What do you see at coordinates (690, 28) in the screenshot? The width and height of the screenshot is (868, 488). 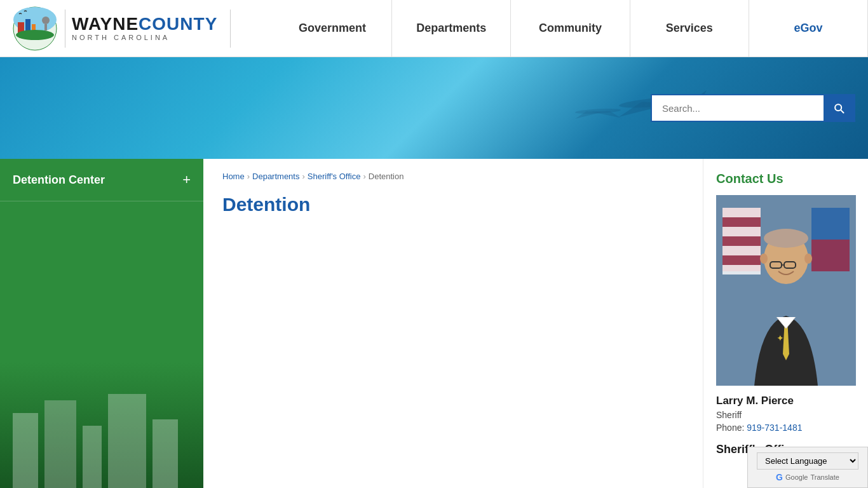 I see `nav-item-services: Services` at bounding box center [690, 28].